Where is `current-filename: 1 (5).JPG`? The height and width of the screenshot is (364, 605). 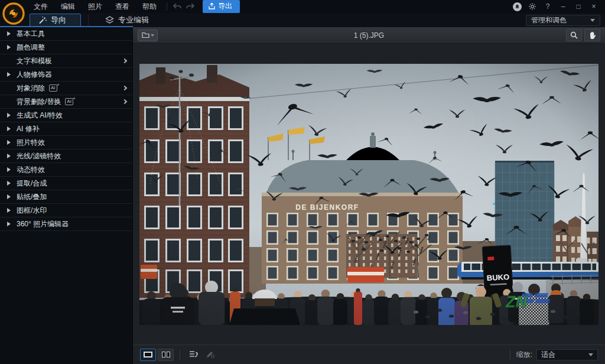
current-filename: 1 (5).JPG is located at coordinates (369, 35).